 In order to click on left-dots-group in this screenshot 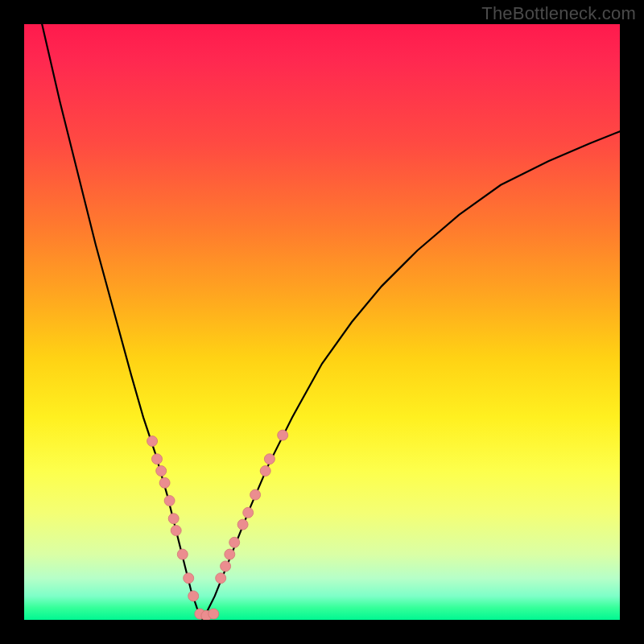, I will do `click(184, 528)`.